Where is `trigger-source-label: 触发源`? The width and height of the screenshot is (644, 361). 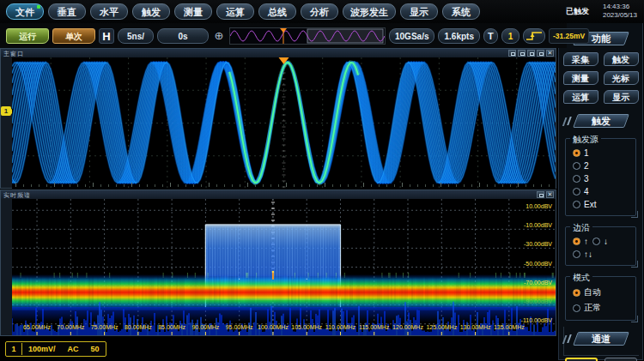
trigger-source-label: 触发源 is located at coordinates (586, 140).